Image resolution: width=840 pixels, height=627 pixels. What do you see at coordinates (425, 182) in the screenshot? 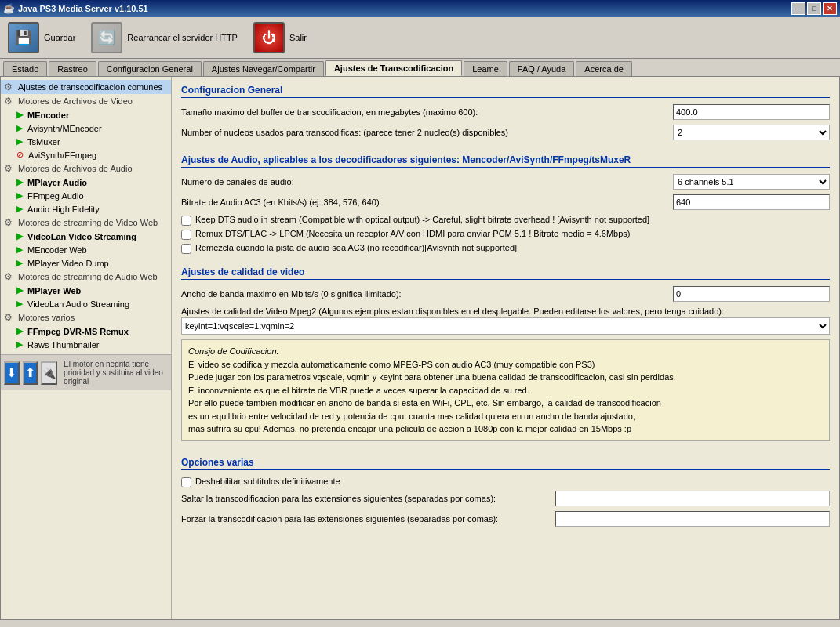
I see `canales-label: Numero de canales de audio:` at bounding box center [425, 182].